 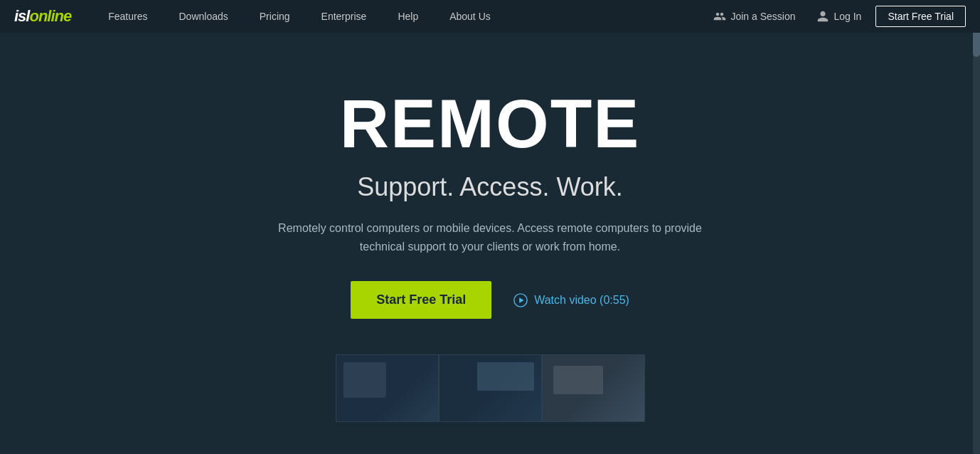 I want to click on logo: islonline, so click(x=43, y=16).